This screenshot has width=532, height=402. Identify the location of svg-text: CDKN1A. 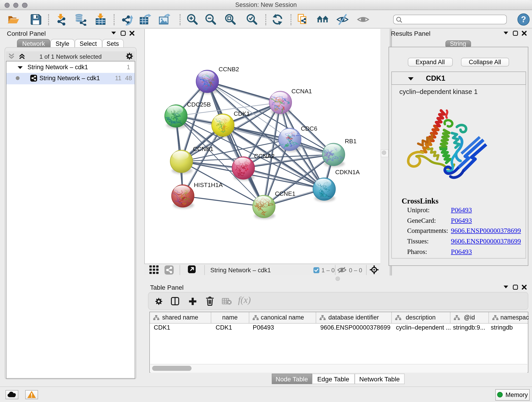
(348, 172).